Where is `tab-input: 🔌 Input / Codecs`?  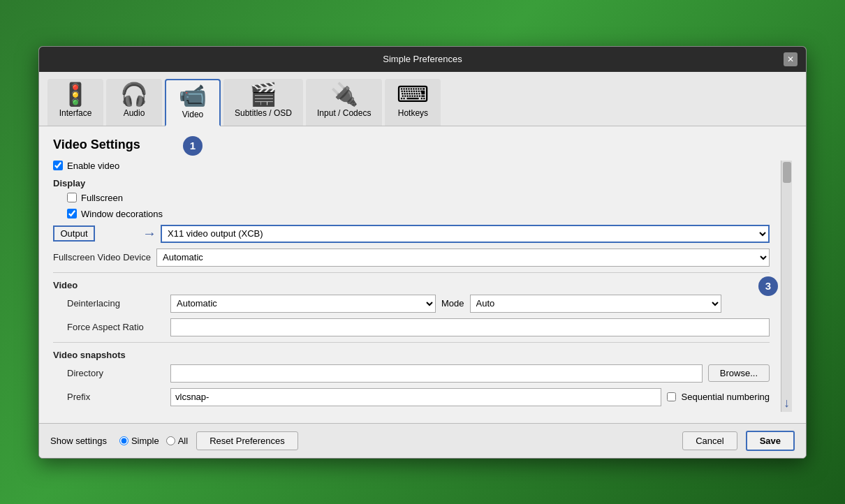 tab-input: 🔌 Input / Codecs is located at coordinates (344, 102).